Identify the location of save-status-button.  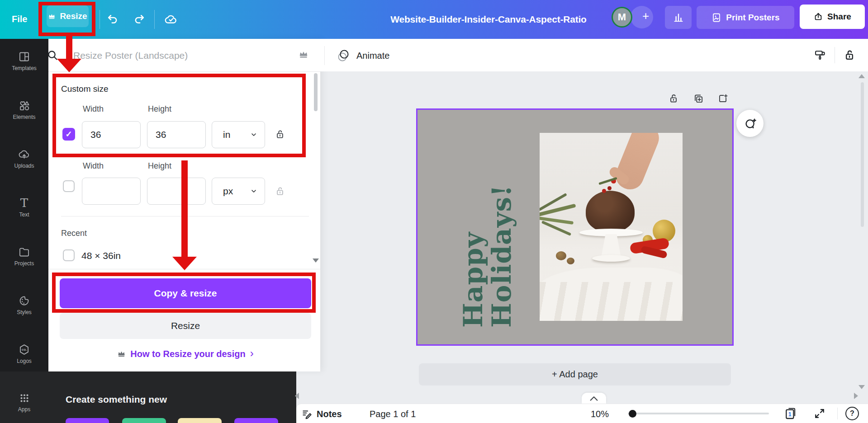
(171, 20).